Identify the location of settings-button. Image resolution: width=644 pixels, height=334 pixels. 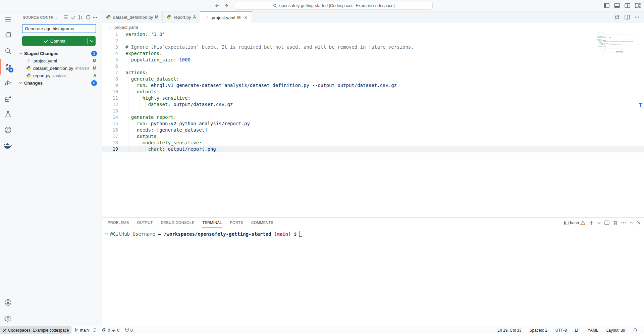
(8, 318).